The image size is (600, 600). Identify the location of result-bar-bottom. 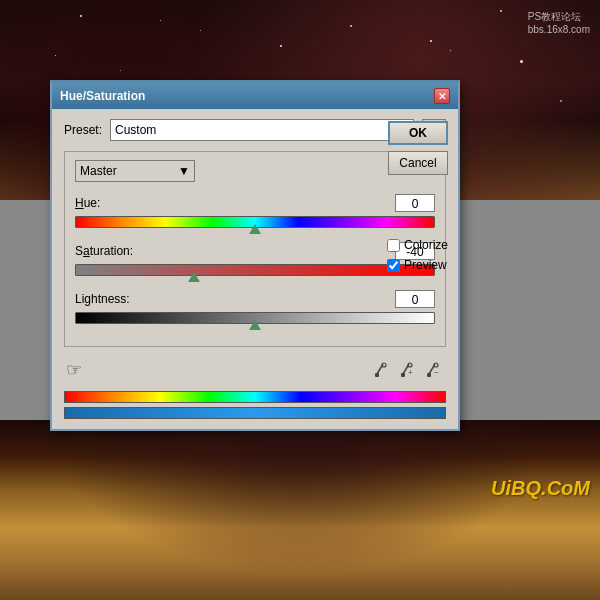
(255, 413).